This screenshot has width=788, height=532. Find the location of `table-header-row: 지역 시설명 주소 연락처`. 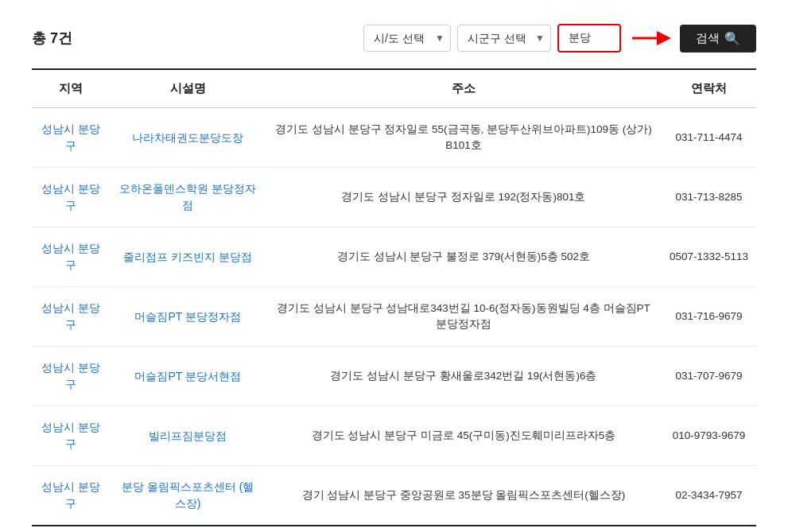

table-header-row: 지역 시설명 주소 연락처 is located at coordinates (394, 89).